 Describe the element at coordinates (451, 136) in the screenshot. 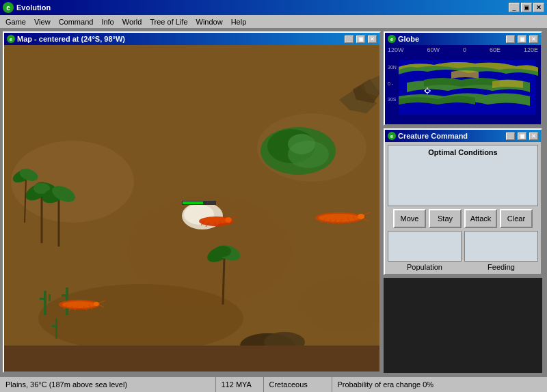

I see `creature-title: Creature Command` at that location.